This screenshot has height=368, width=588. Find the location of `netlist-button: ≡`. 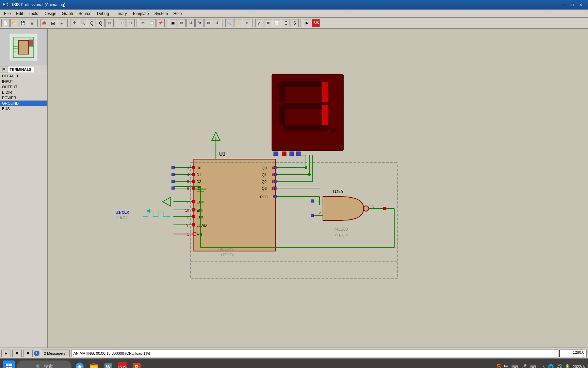

netlist-button: ≡ is located at coordinates (268, 23).